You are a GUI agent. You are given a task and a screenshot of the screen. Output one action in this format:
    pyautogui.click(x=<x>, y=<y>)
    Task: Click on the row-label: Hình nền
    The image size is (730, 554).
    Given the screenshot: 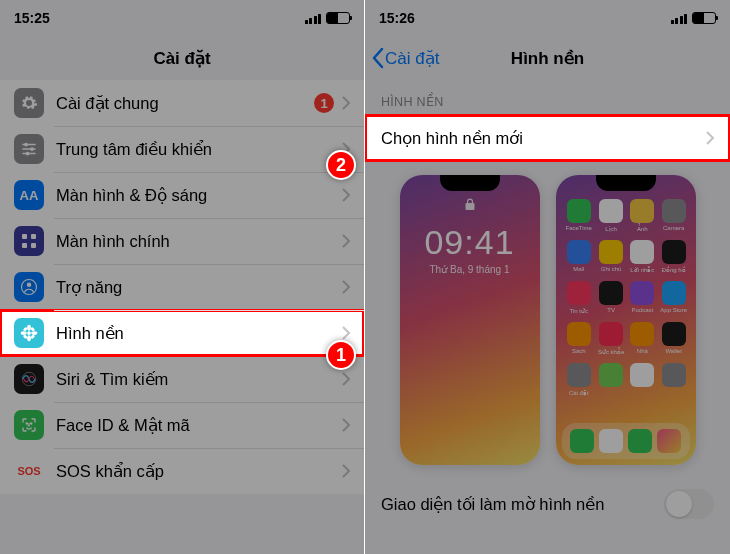 What is the action you would take?
    pyautogui.click(x=199, y=334)
    